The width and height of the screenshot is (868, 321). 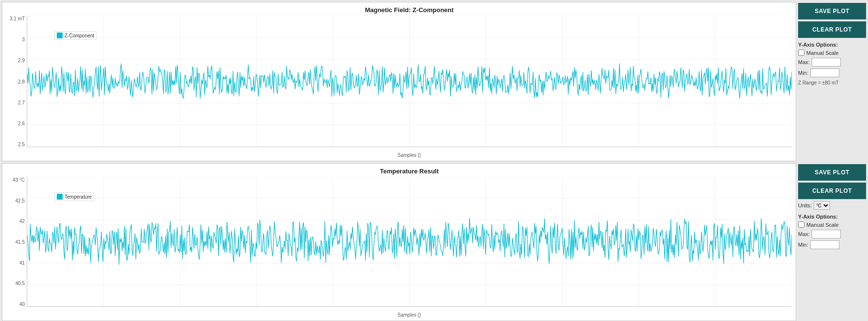 I want to click on y-tick-1: 3, so click(x=23, y=40).